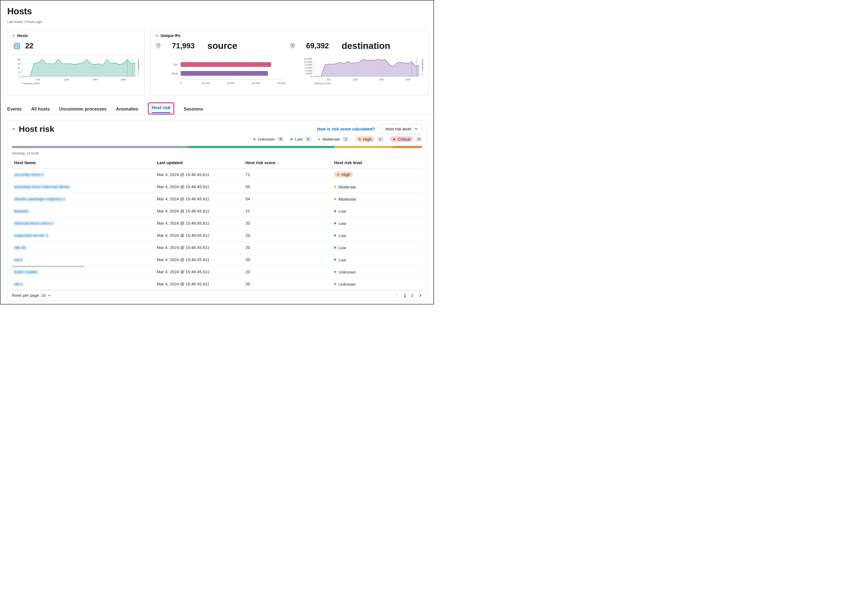 Image resolution: width=868 pixels, height=609 pixels. I want to click on legend-label: Critical, so click(404, 139).